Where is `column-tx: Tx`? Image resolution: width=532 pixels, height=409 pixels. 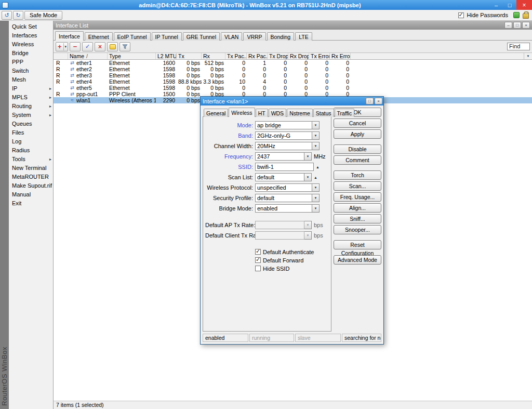
column-tx: Tx is located at coordinates (189, 56).